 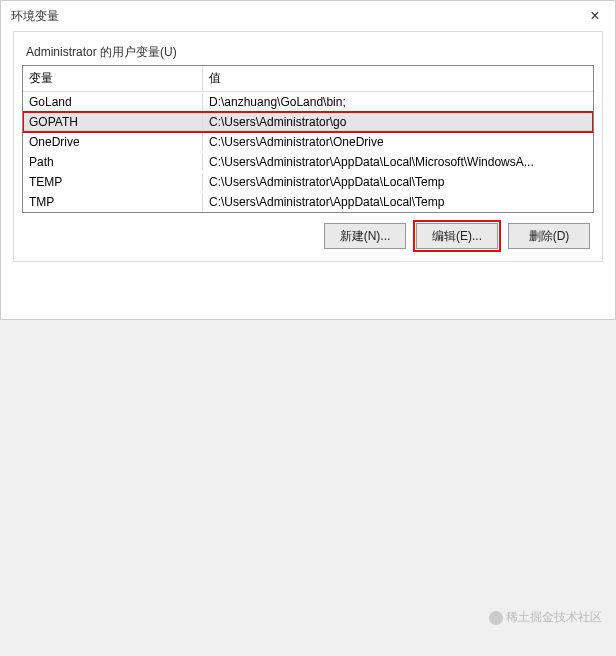 What do you see at coordinates (308, 102) in the screenshot?
I see `table-row: GoLand D:\anzhuang\GoLand\bin;` at bounding box center [308, 102].